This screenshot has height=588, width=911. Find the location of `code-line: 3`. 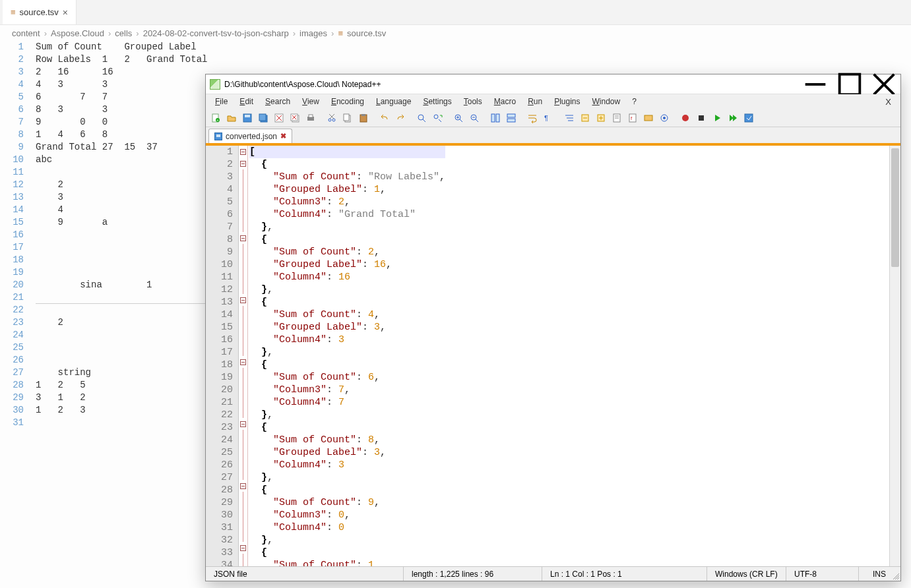

code-line: 3 is located at coordinates (121, 198).